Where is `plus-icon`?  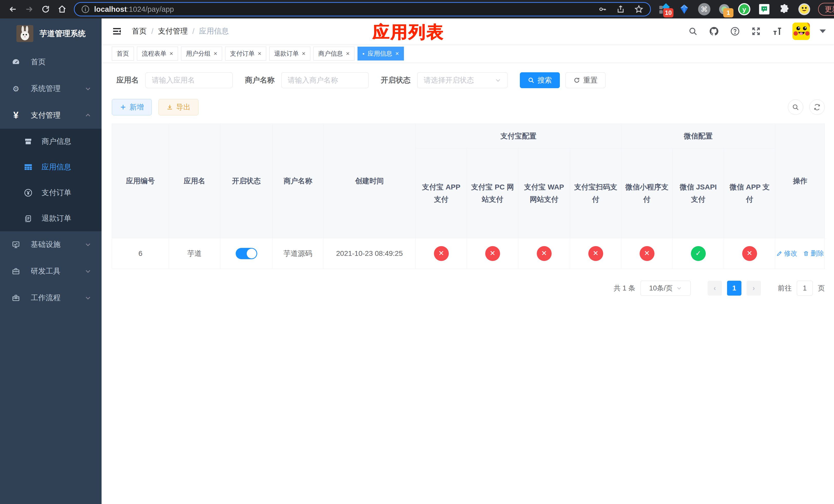 plus-icon is located at coordinates (123, 107).